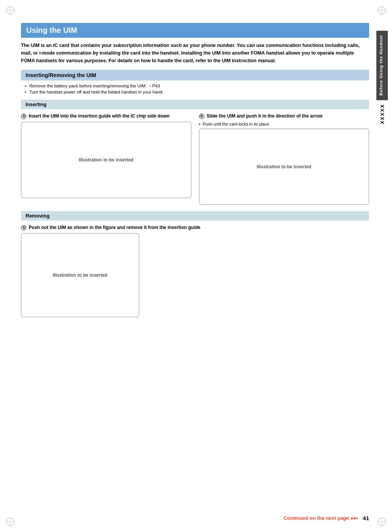 The width and height of the screenshot is (392, 532). What do you see at coordinates (284, 167) in the screenshot?
I see `illustration-label-2: Illustration to be inserted` at bounding box center [284, 167].